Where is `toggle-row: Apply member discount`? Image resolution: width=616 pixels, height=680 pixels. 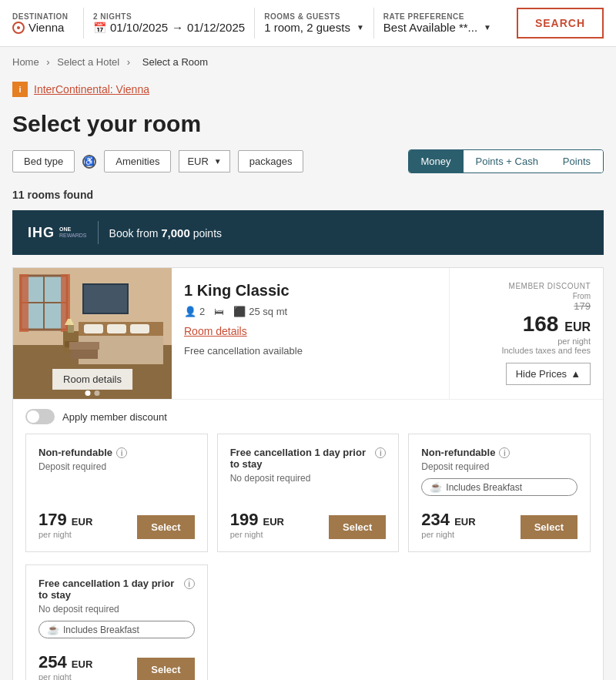 toggle-row: Apply member discount is located at coordinates (308, 416).